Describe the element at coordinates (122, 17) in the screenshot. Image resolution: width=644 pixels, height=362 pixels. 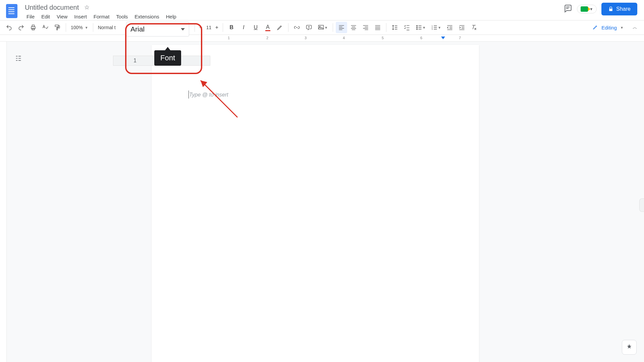
I see `menu-tools: Tools` at that location.